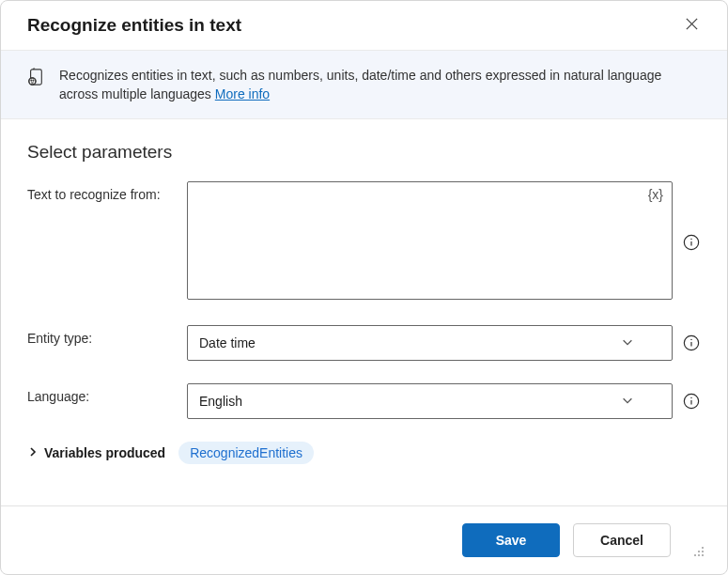 This screenshot has width=728, height=575. Describe the element at coordinates (134, 25) in the screenshot. I see `dialog-title: Recognize entities in text` at that location.